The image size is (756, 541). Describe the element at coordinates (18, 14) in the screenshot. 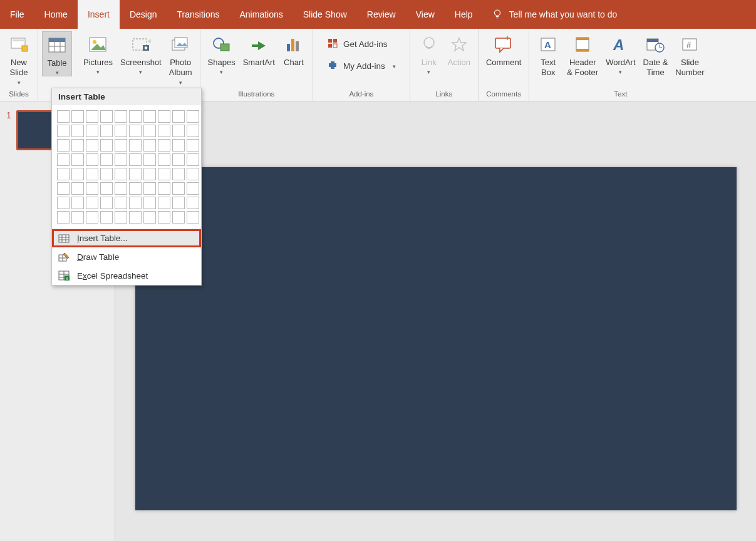

I see `tab-file: File` at that location.